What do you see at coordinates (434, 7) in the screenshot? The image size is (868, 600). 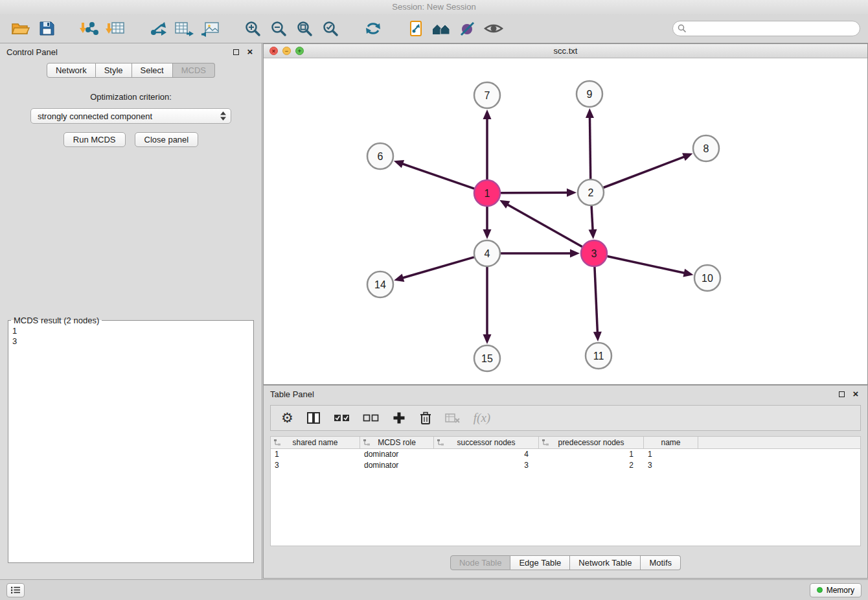 I see `window-titlebar: Session: New Session` at bounding box center [434, 7].